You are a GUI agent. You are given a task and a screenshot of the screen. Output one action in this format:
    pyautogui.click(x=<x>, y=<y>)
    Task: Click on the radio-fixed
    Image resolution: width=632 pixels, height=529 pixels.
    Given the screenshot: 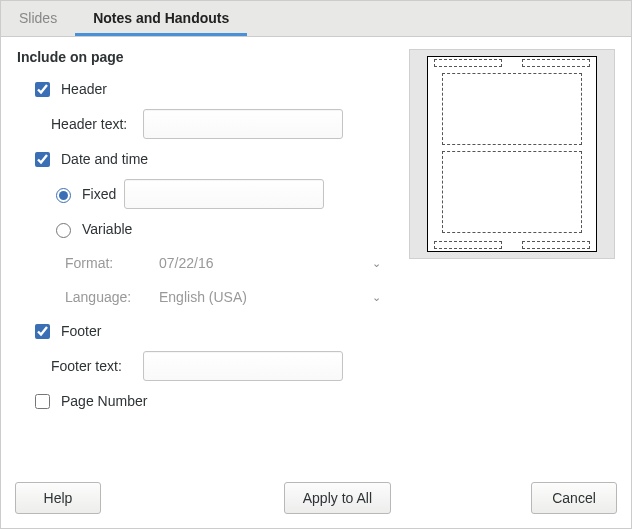 What is the action you would take?
    pyautogui.click(x=64, y=196)
    